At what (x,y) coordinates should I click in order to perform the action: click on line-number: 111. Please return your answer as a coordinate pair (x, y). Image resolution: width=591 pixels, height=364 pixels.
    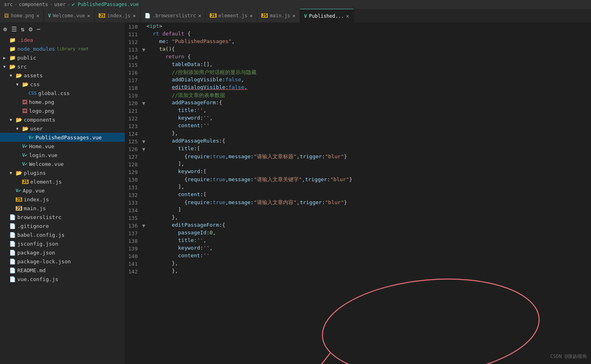
    Looking at the image, I should click on (133, 35).